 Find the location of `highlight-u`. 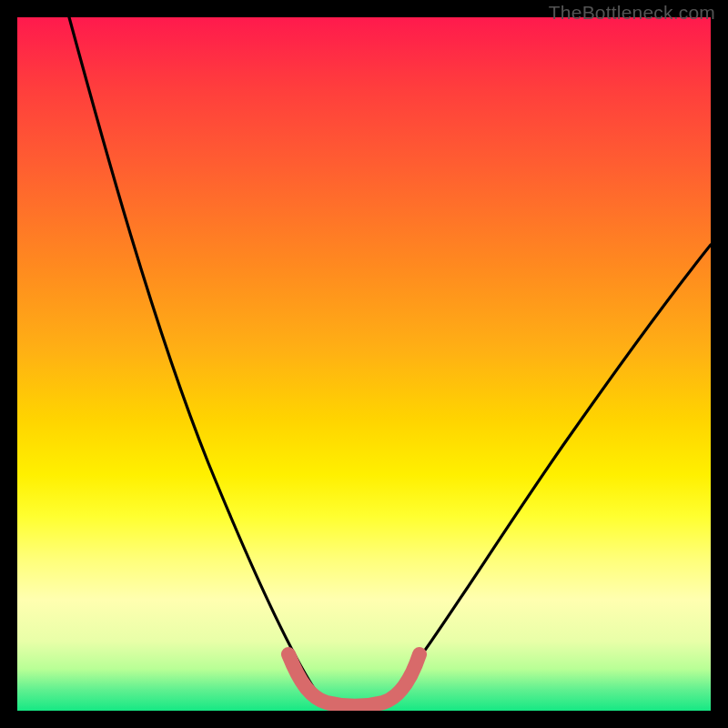

highlight-u is located at coordinates (354, 681).